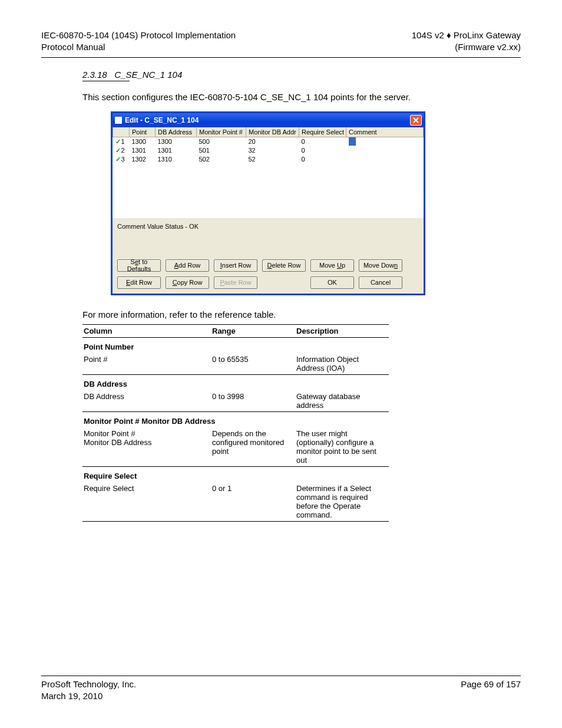  I want to click on header-right-1: 104S v2 ♦ ProLinx Gateway, so click(467, 35).